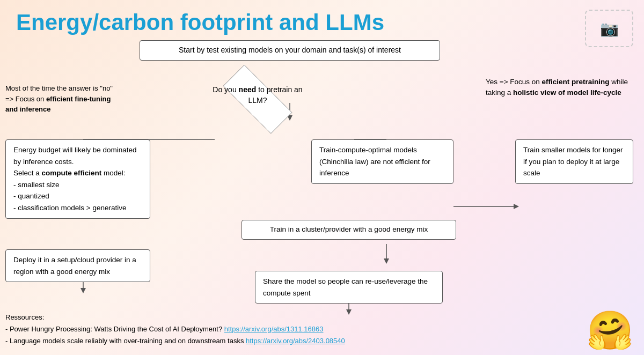  I want to click on diamond-container: Do you need to pretrain an LLM?, so click(258, 99).